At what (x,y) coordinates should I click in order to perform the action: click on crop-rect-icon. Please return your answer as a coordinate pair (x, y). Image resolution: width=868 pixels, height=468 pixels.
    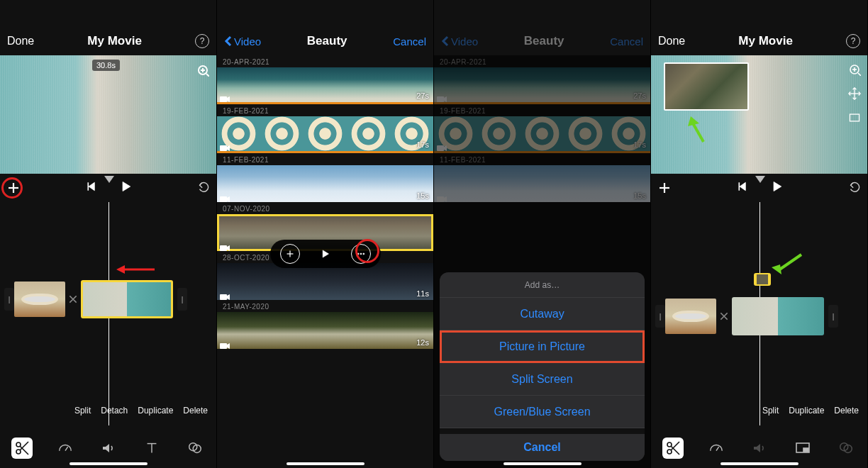
    Looking at the image, I should click on (855, 118).